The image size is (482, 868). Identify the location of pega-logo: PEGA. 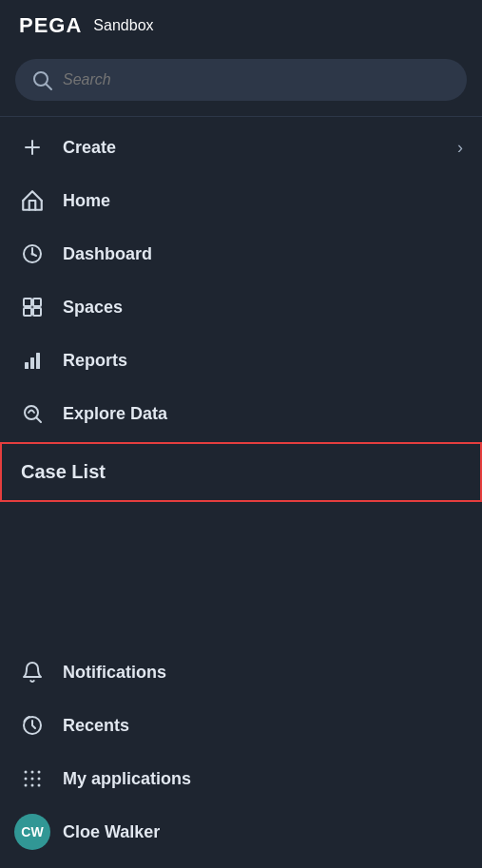
(50, 26).